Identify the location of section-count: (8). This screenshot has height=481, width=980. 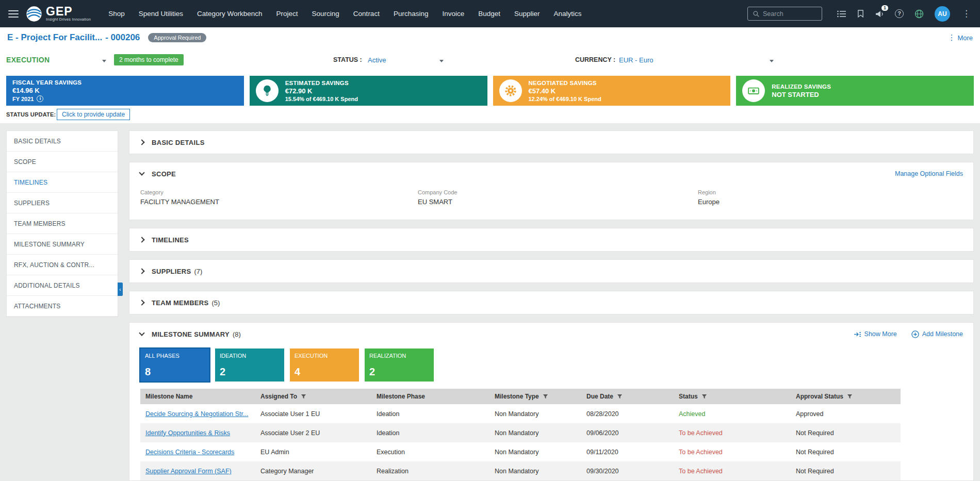
(237, 334).